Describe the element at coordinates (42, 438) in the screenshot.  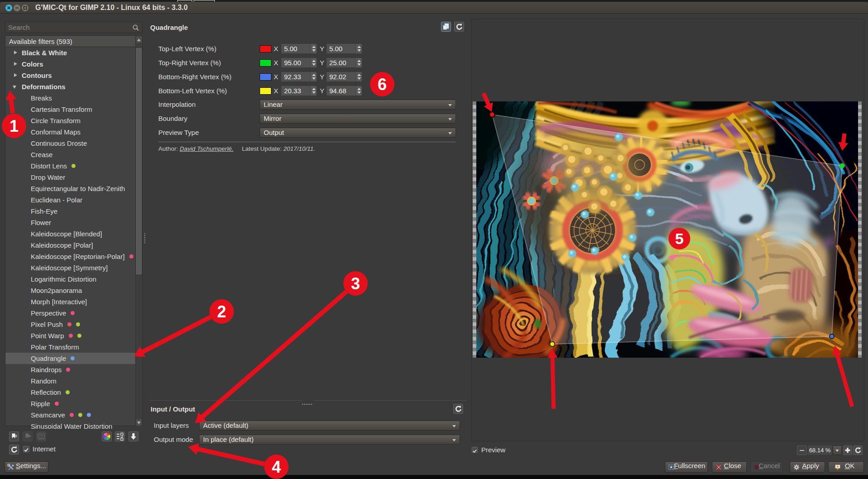
I see `svg-text: 123` at that location.